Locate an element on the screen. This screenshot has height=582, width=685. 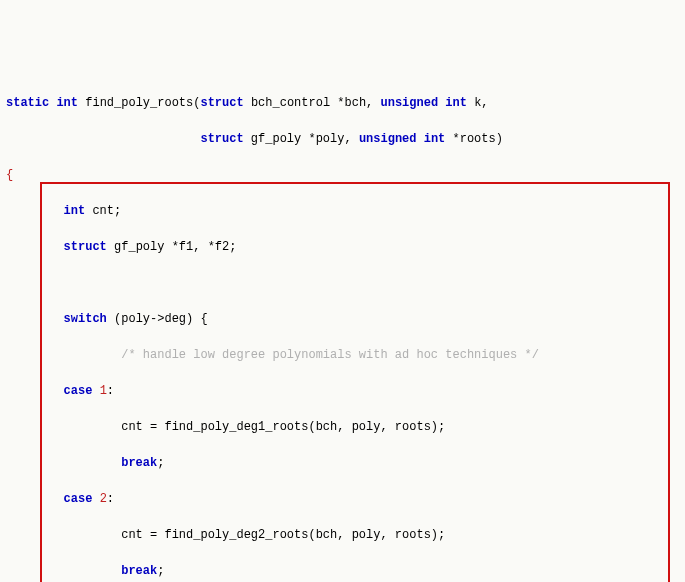
case1-body: cnt = find_poly_deg1_roots(bch, poly, ro… is located at coordinates (342, 427).